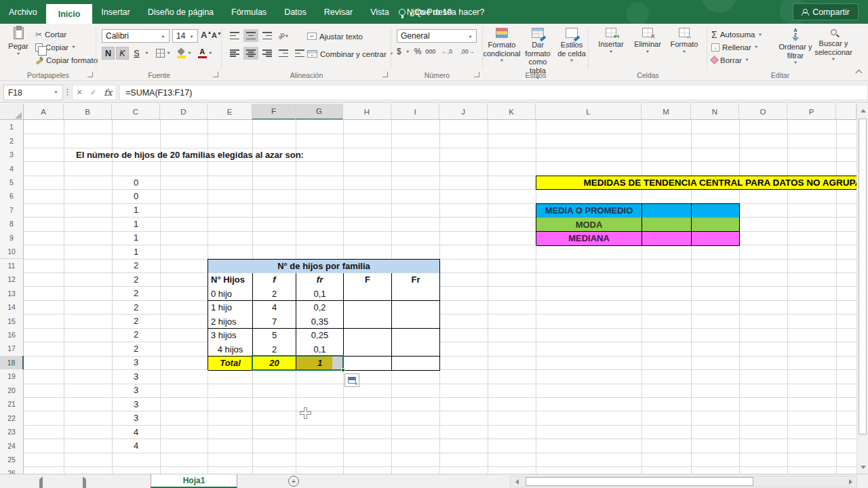 Image resolution: width=868 pixels, height=488 pixels. What do you see at coordinates (66, 60) in the screenshot?
I see `format-painter-button: Copiar formato` at bounding box center [66, 60].